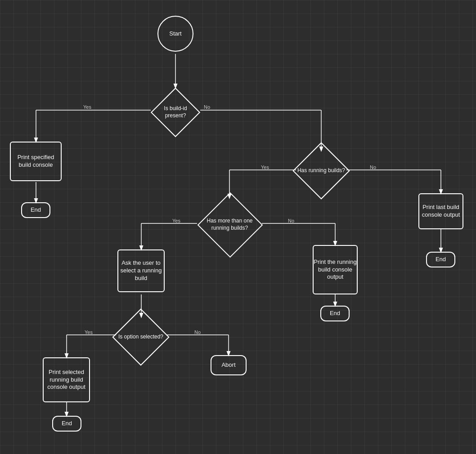  What do you see at coordinates (67, 423) in the screenshot?
I see `end4-node: End` at bounding box center [67, 423].